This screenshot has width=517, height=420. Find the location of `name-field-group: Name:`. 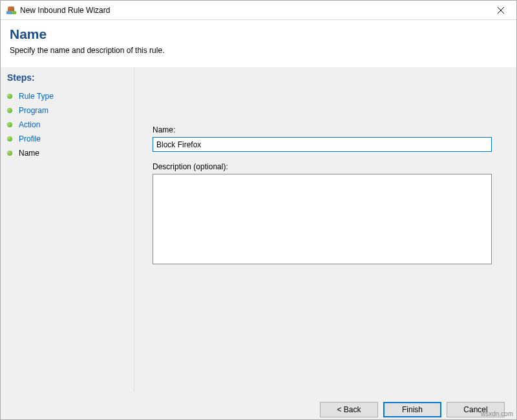

name-field-group: Name: is located at coordinates (326, 138).